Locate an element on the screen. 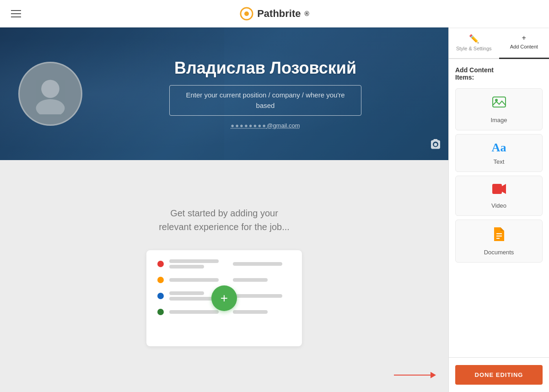  image-label: Image is located at coordinates (499, 120).